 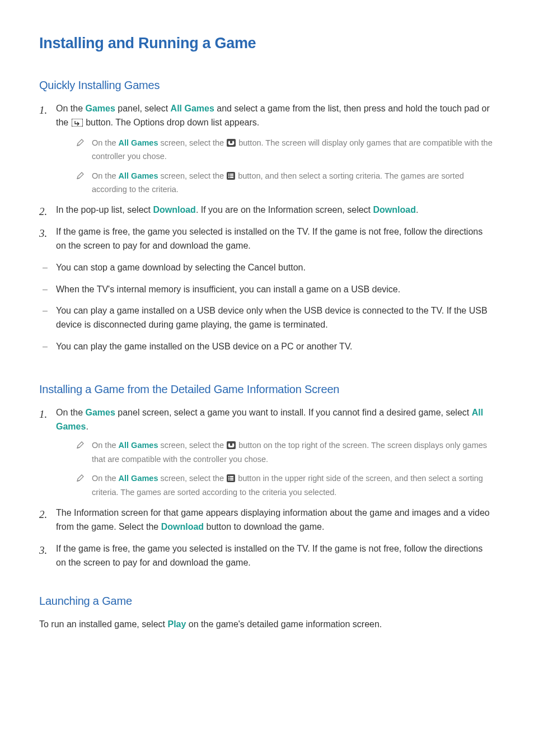 I want to click on section-heading-quick-install: Quickly Installing Games, so click(x=267, y=85).